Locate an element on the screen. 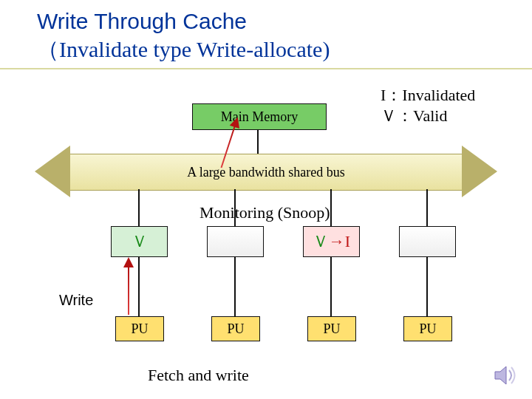 The height and width of the screenshot is (399, 532). cache-3-v: Ｖ is located at coordinates (321, 241).